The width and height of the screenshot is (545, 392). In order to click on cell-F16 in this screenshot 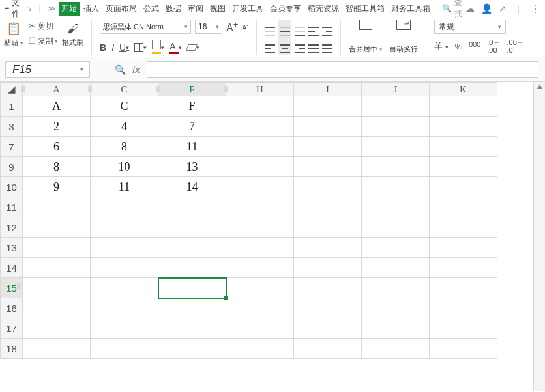, I will do `click(192, 309)`.